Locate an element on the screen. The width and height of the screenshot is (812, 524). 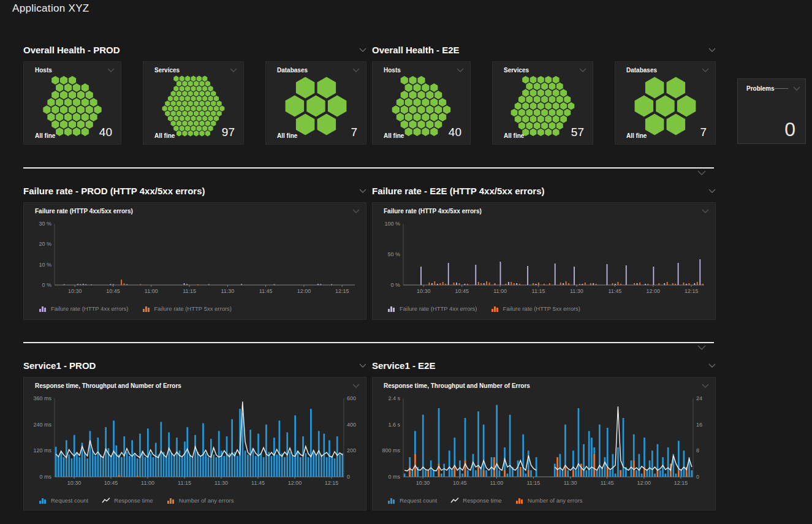
section-title: Failure rate - PROD (HTTP 4xx/5xx errors… is located at coordinates (114, 191).